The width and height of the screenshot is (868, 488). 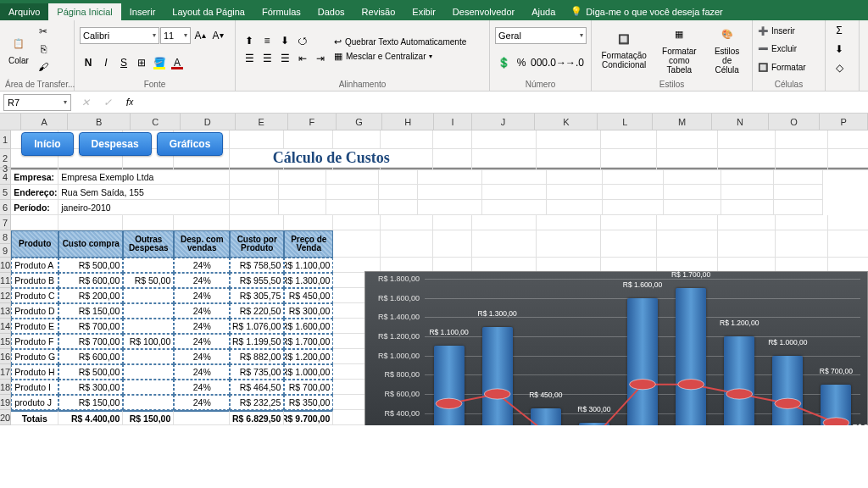 What do you see at coordinates (5, 357) in the screenshot?
I see `row-header: 16` at bounding box center [5, 357].